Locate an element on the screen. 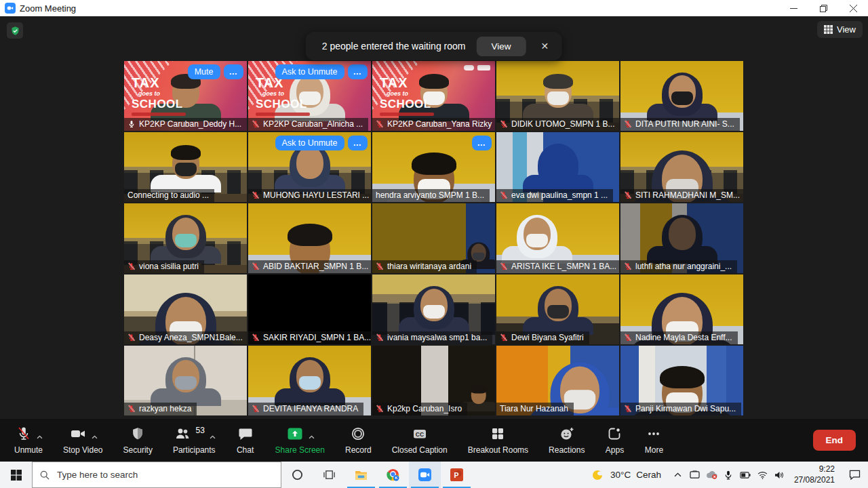 This screenshot has width=868, height=488. participant-tile: luthfi atha nur anggraini_... is located at coordinates (682, 239).